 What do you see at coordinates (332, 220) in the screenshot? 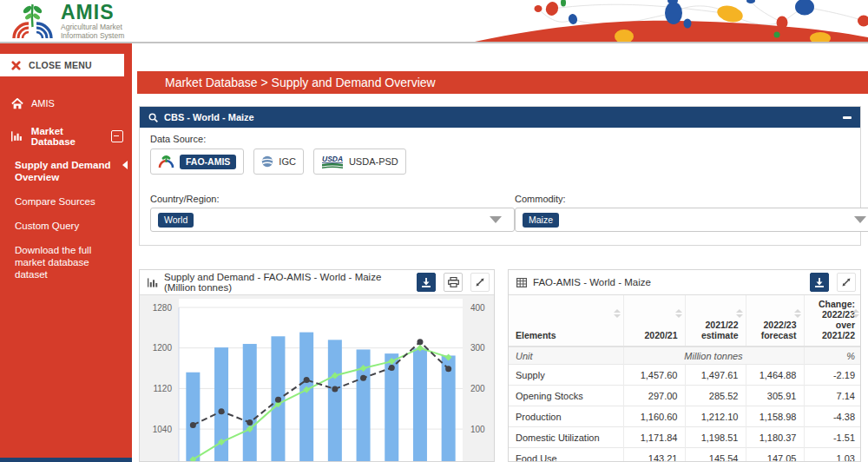
I see `country-dropdown: World` at bounding box center [332, 220].